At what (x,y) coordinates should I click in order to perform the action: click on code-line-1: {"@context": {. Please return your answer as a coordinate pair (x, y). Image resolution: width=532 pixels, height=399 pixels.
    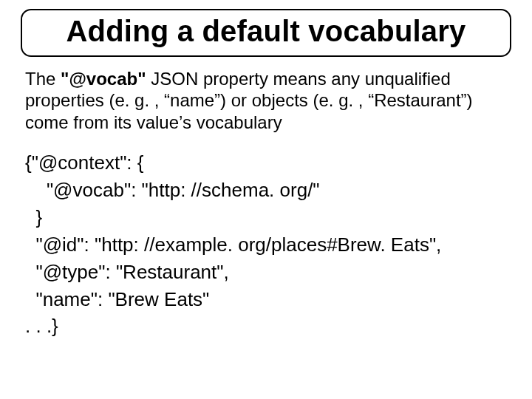
    Looking at the image, I should click on (84, 163).